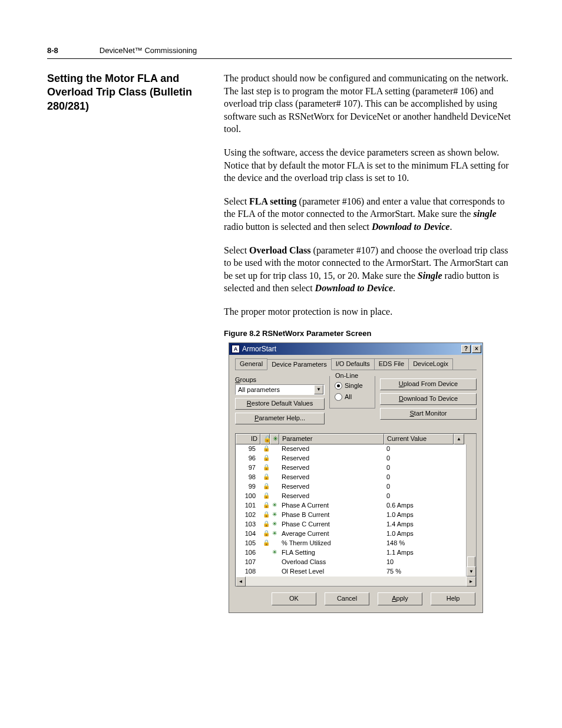 The image size is (562, 728). What do you see at coordinates (419, 553) in the screenshot?
I see `cell-value: 1.1 Amps` at bounding box center [419, 553].